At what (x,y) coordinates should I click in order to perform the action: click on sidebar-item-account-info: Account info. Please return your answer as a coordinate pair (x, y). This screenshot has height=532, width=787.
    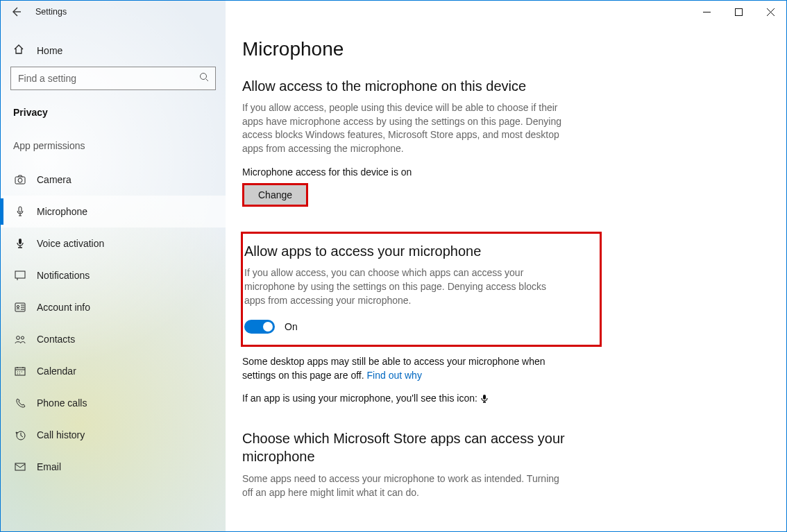
    Looking at the image, I should click on (113, 307).